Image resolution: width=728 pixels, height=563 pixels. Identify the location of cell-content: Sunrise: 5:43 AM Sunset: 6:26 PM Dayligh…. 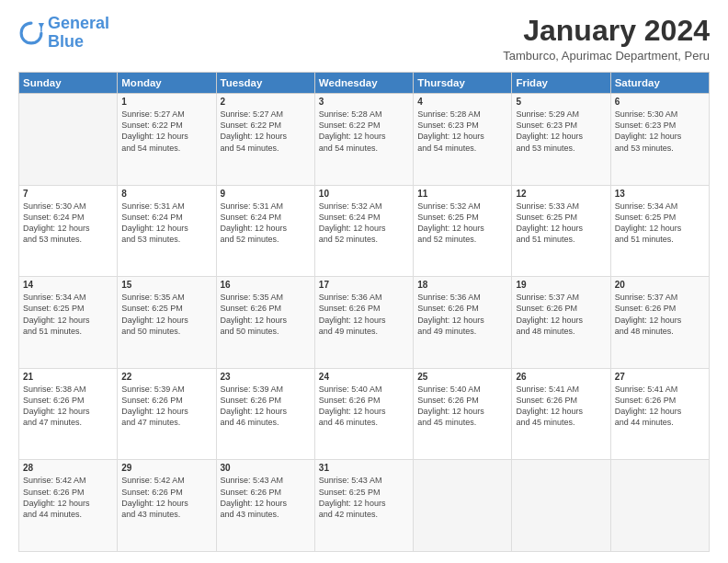
(266, 497).